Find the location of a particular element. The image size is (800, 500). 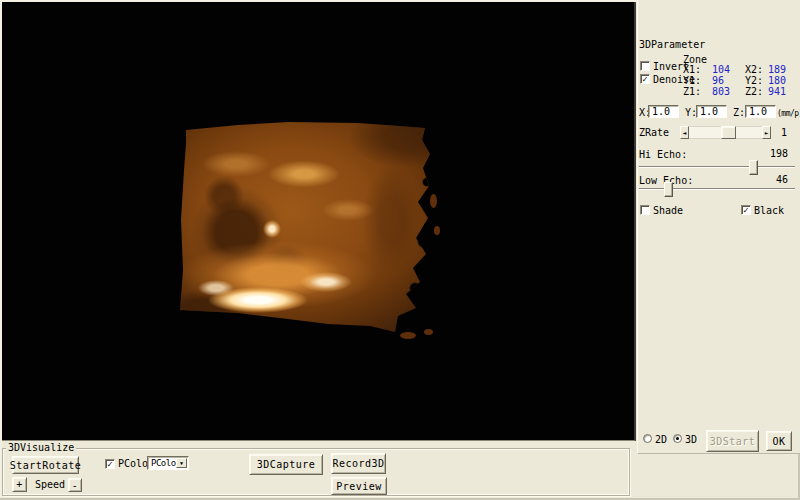

black-checkbox: ✓ is located at coordinates (746, 210).